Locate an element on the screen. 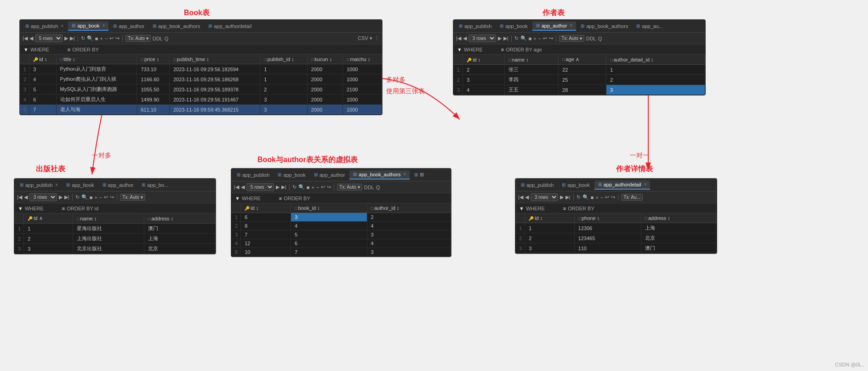 The width and height of the screenshot is (868, 371). tab-app-authordetail-book: ⊞ app_authordetail is located at coordinates (230, 26).